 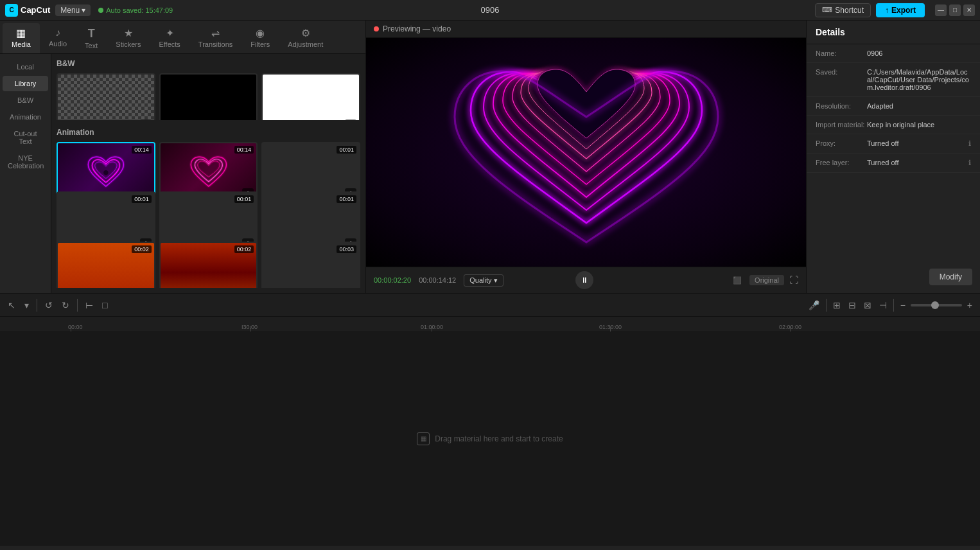 I want to click on clip1-duration: 00:02, so click(x=141, y=249).